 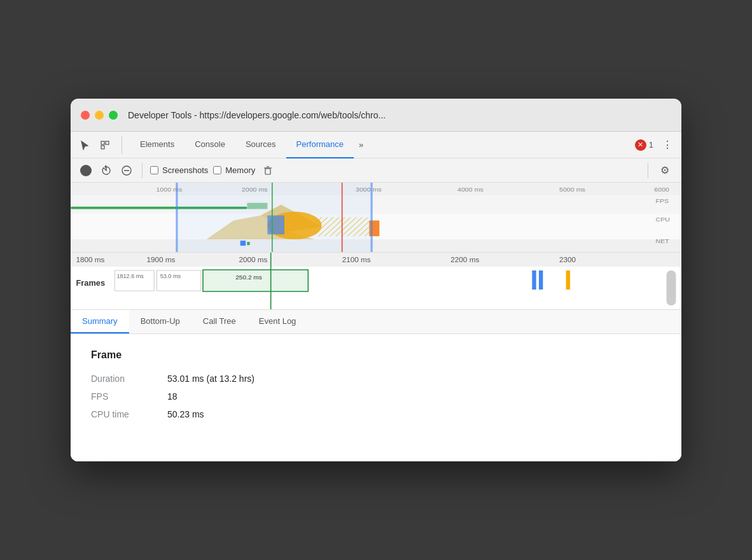 What do you see at coordinates (667, 145) in the screenshot?
I see `menu-button: ⋮` at bounding box center [667, 145].